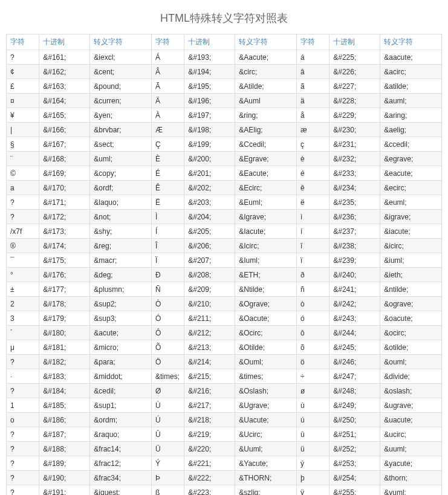 The width and height of the screenshot is (448, 495). I want to click on table-cell: &acirc;, so click(411, 72).